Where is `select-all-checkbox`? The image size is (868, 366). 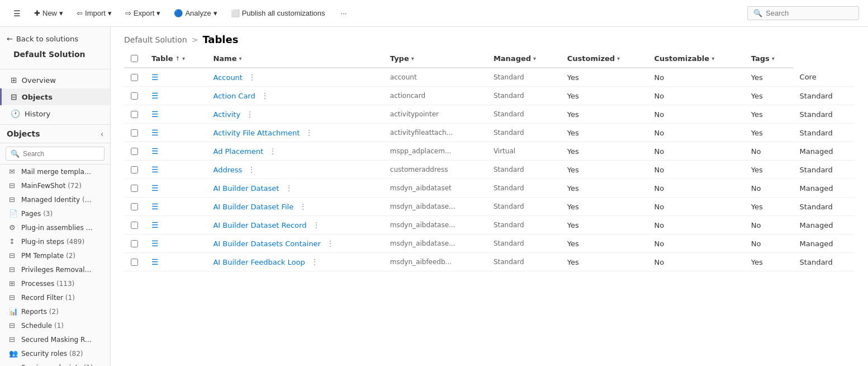 select-all-checkbox is located at coordinates (134, 58).